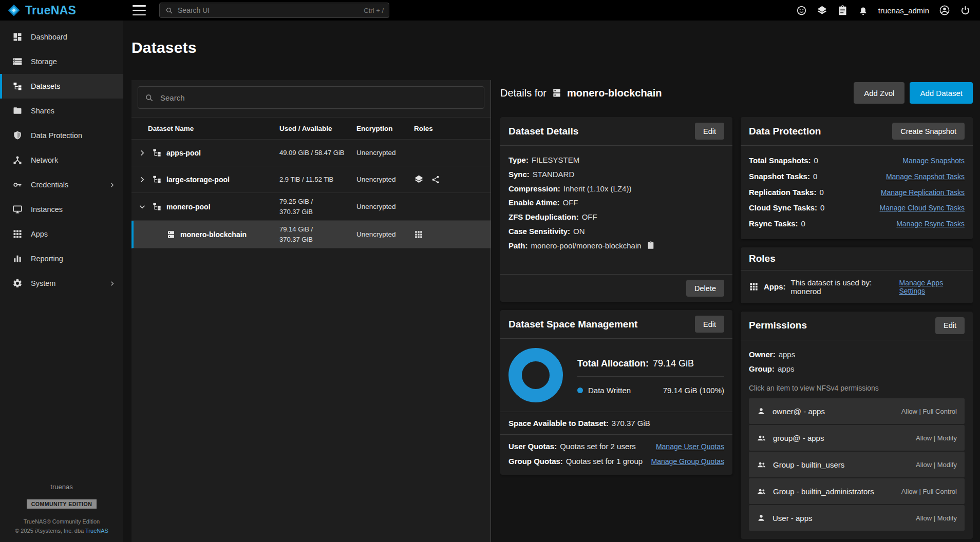  What do you see at coordinates (311, 98) in the screenshot?
I see `dataset-search` at bounding box center [311, 98].